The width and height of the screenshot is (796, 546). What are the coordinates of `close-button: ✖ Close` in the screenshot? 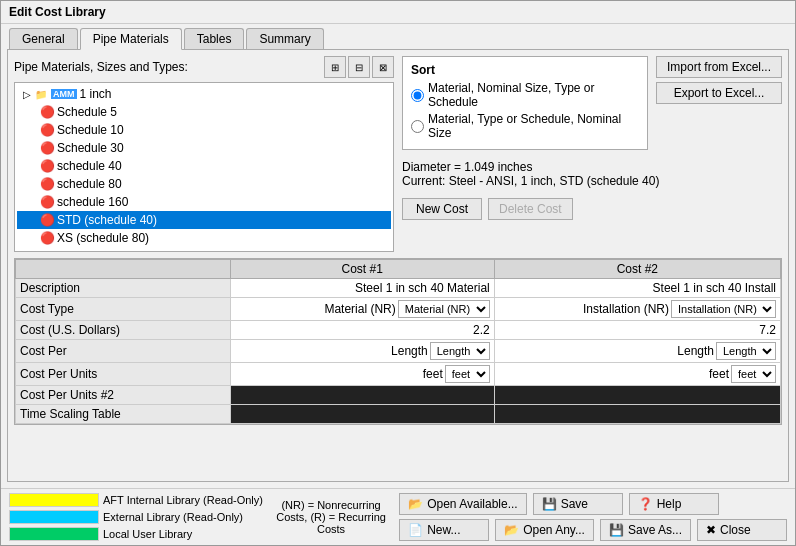 It's located at (742, 530).